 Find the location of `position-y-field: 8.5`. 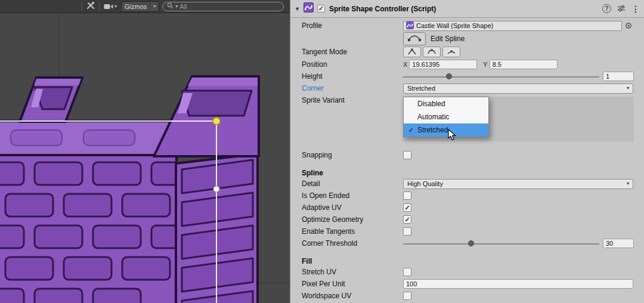

position-y-field: 8.5 is located at coordinates (524, 64).